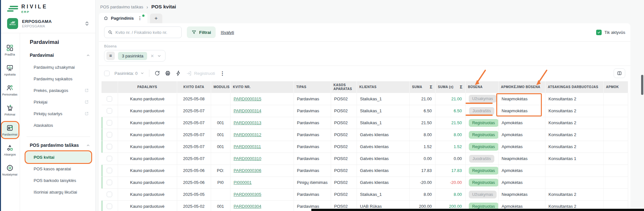 The image size is (644, 211). I want to click on search-box, so click(143, 32).